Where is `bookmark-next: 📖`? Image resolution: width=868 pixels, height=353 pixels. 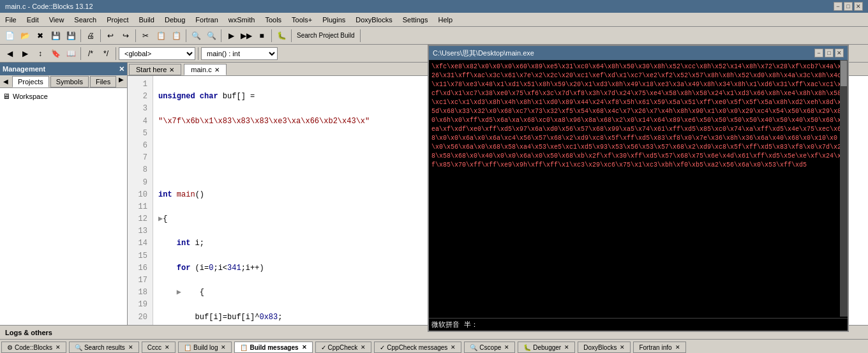
bookmark-next: 📖 is located at coordinates (71, 54).